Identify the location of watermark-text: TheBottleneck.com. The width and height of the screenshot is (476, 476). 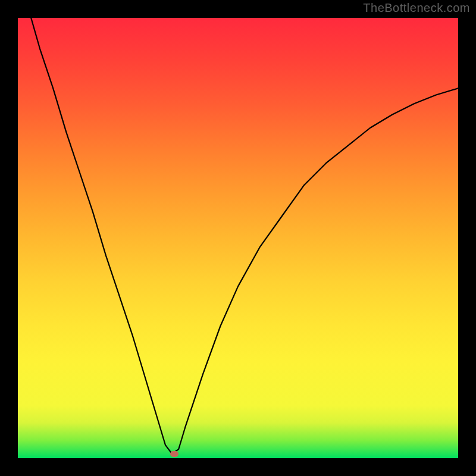
(416, 8).